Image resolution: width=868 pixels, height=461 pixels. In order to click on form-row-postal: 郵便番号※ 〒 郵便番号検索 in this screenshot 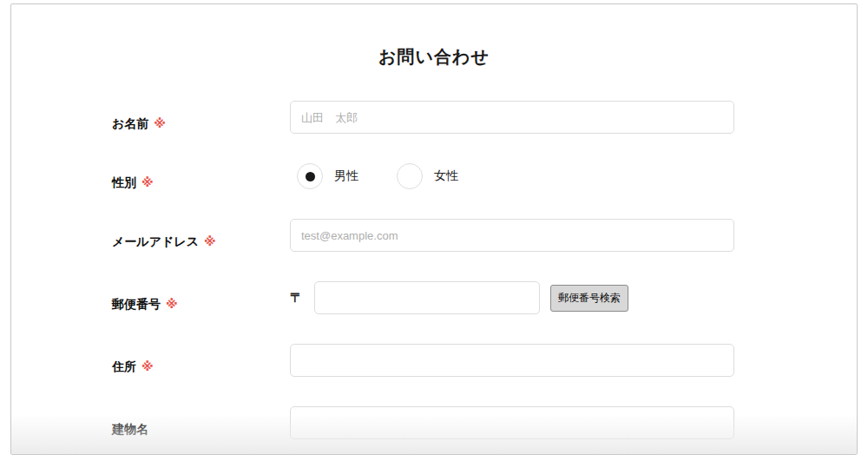, I will do `click(434, 298)`.